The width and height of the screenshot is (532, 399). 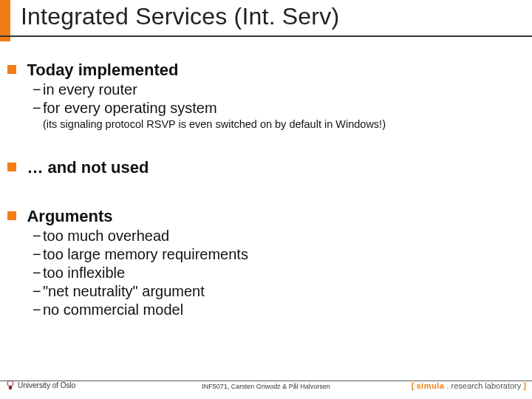 What do you see at coordinates (275, 236) in the screenshot?
I see `bullet-level2: −too much overhead` at bounding box center [275, 236].